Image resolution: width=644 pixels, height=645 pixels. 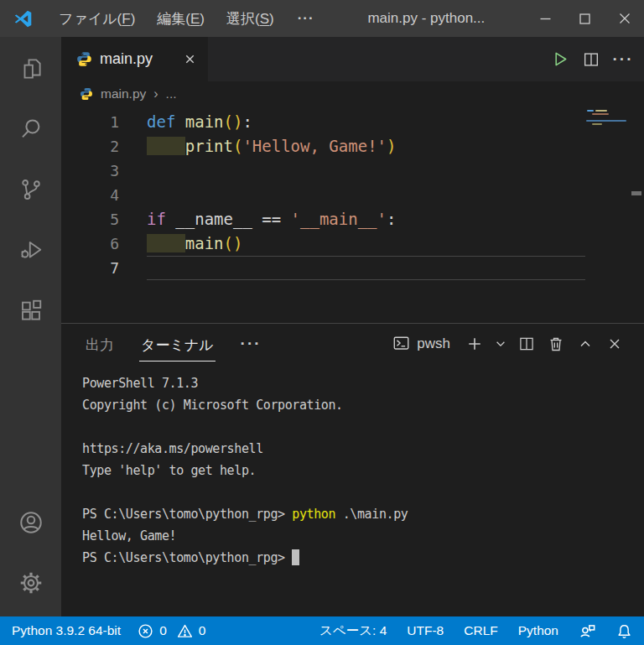 I want to click on code-line-7: 7, so click(x=352, y=268).